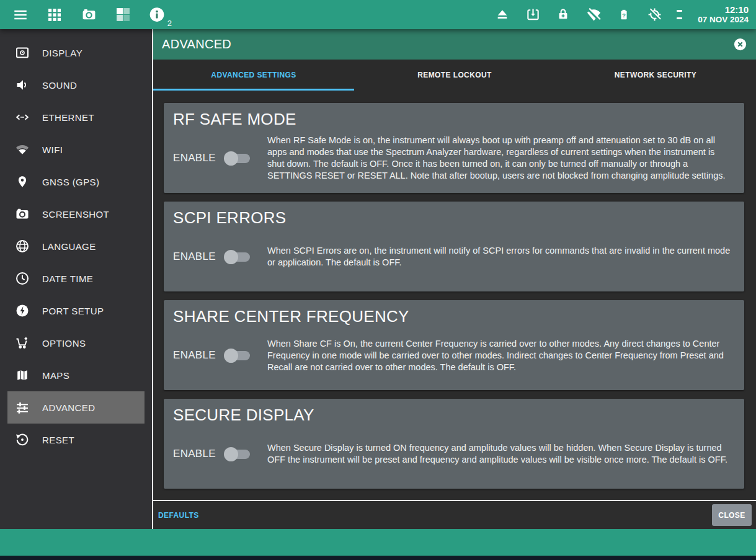 The image size is (756, 560). What do you see at coordinates (22, 182) in the screenshot?
I see `location-pin-icon` at bounding box center [22, 182].